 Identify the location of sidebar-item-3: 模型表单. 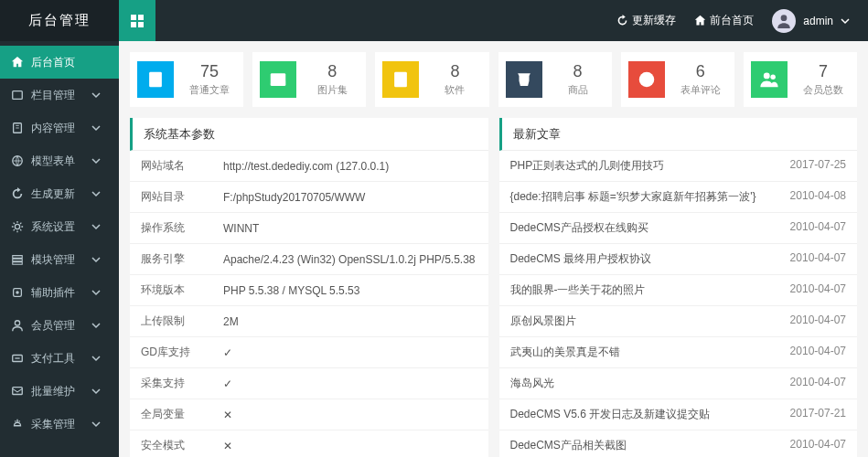
(59, 161).